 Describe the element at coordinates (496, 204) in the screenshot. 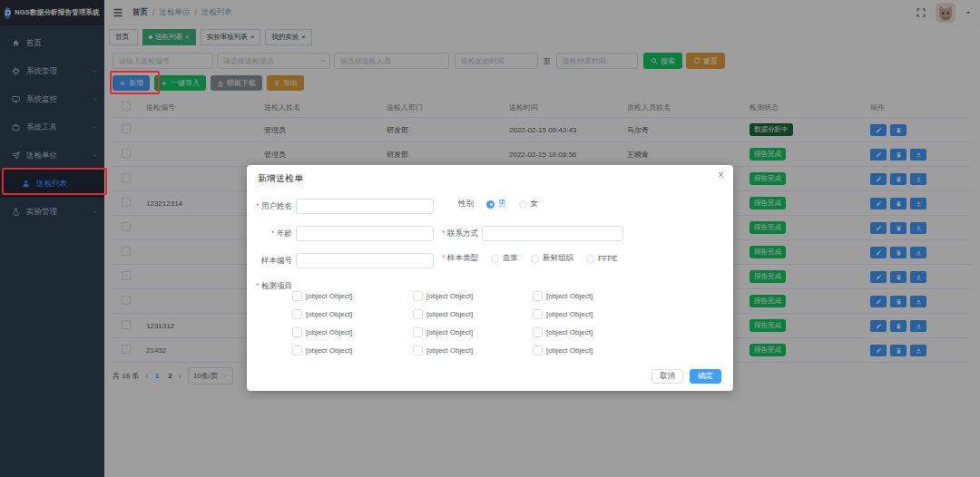

I see `gender-radio-option: 男` at that location.